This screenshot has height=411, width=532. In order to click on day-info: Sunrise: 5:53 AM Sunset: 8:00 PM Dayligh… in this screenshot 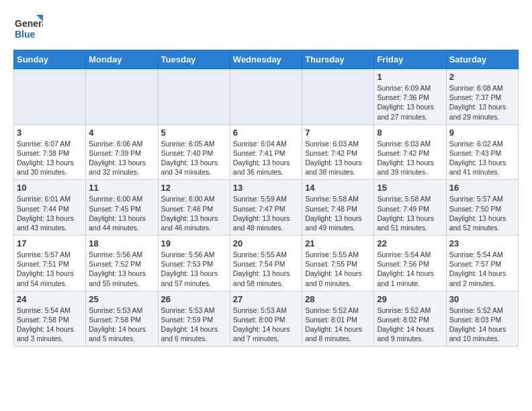, I will do `click(266, 325)`.